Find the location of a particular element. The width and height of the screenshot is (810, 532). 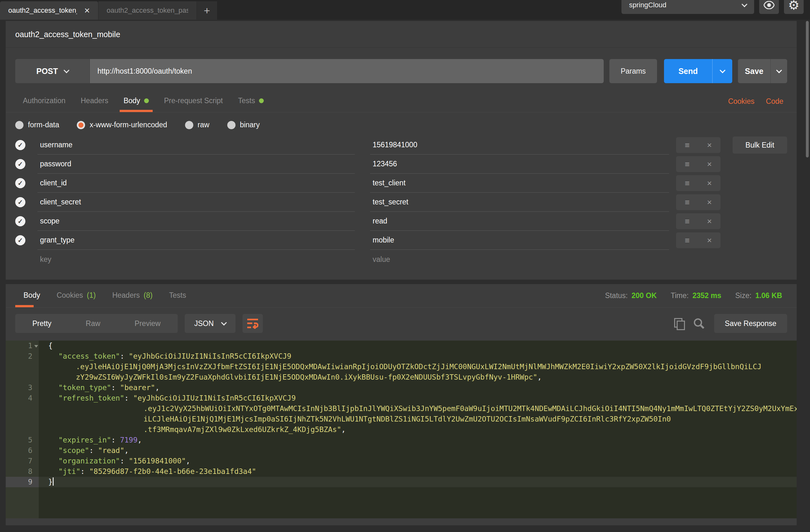

response-tab-cookies: Cookies(1) is located at coordinates (76, 296).